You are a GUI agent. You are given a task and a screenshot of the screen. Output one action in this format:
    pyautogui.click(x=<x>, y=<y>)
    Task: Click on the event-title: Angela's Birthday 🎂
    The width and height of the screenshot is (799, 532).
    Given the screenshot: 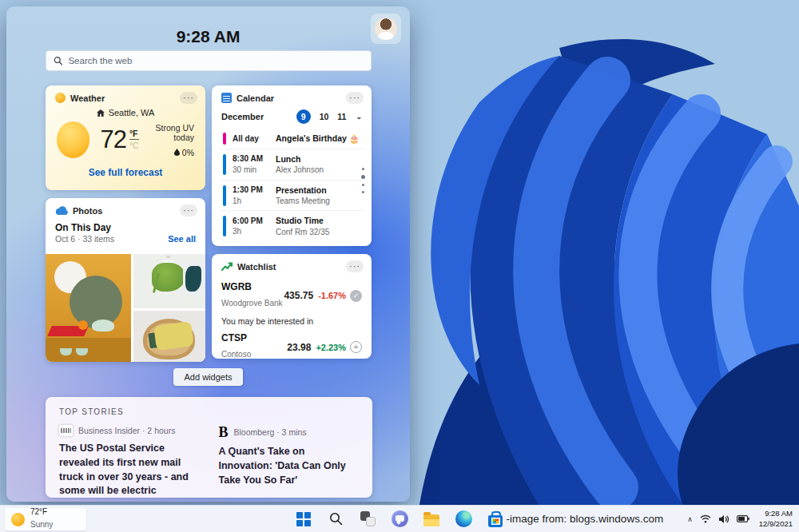 What is the action you would take?
    pyautogui.click(x=318, y=138)
    